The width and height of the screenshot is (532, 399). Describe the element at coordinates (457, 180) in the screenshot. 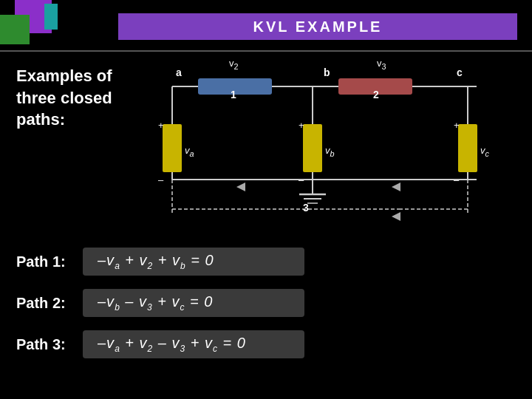

I see `vc-minus: –` at that location.